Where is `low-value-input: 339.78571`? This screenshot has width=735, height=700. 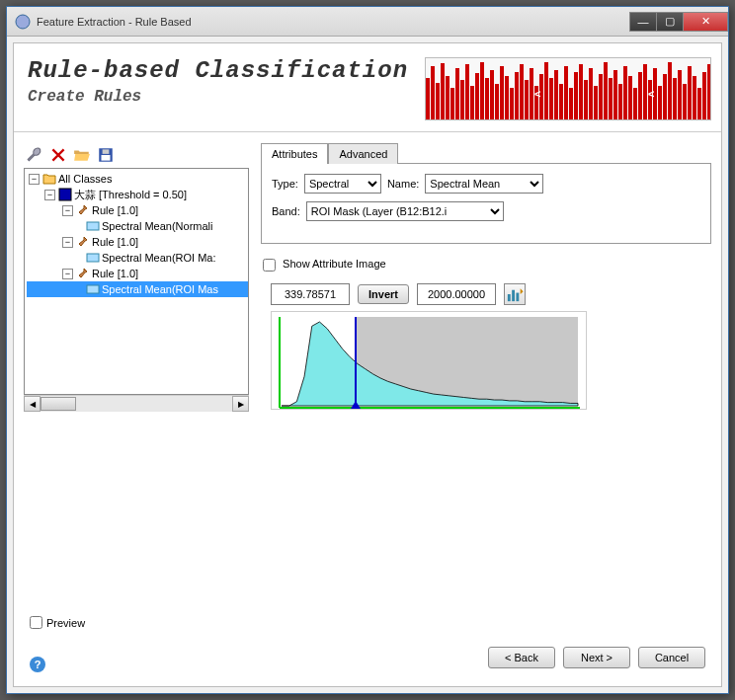 low-value-input: 339.78571 is located at coordinates (310, 294).